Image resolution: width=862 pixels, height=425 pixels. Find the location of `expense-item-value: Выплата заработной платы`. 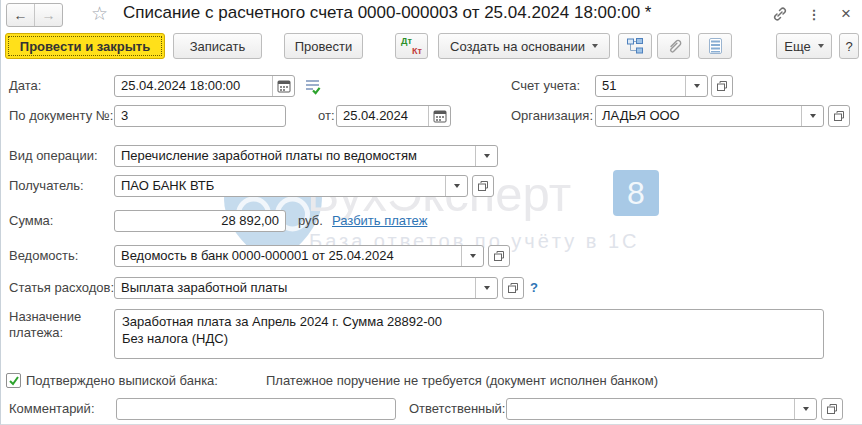

expense-item-value: Выплата заработной платы is located at coordinates (295, 288).